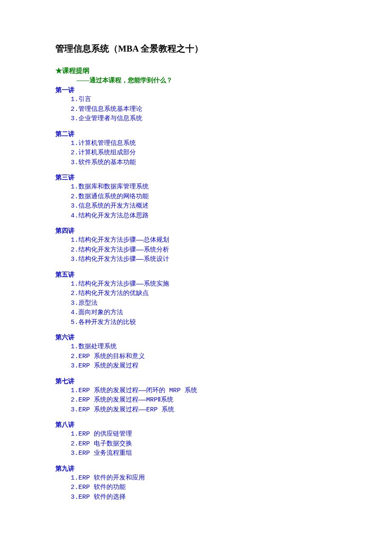 The image size is (392, 555). What do you see at coordinates (204, 206) in the screenshot?
I see `lecture-item: 3.信息系统的开发方法概述` at bounding box center [204, 206].